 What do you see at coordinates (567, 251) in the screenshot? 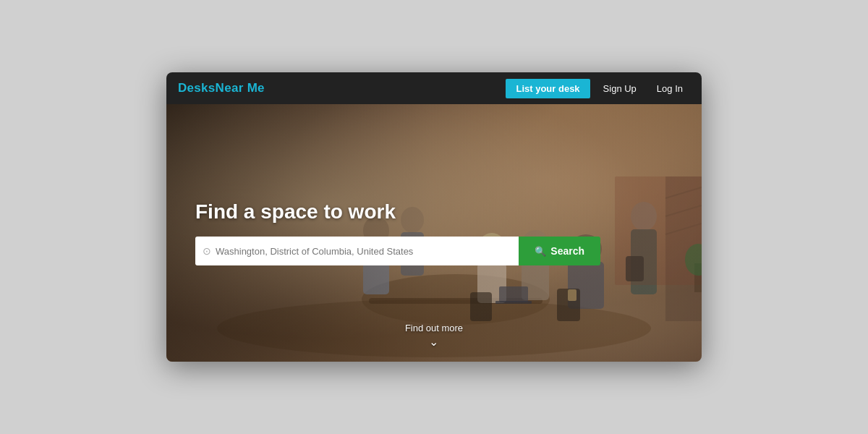
I see `search-button-label: Search` at bounding box center [567, 251].